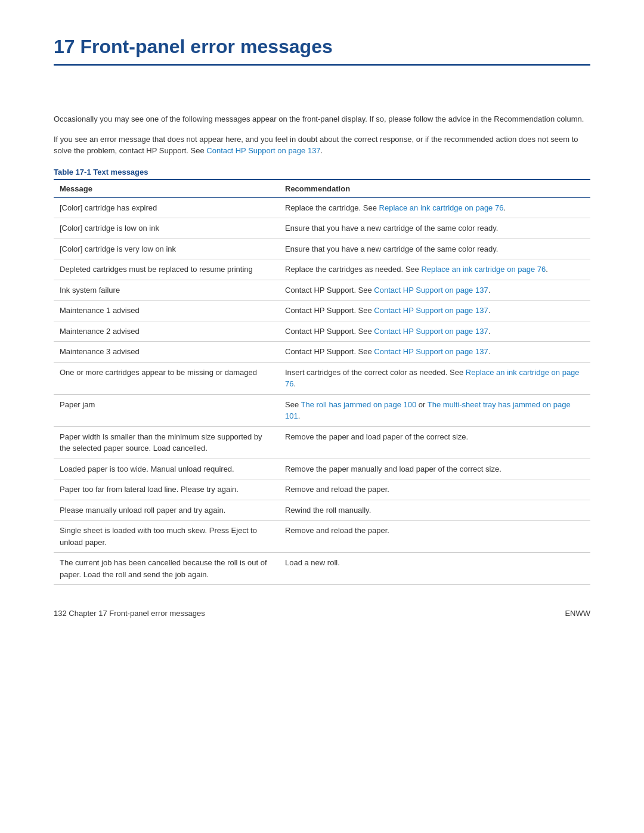 The height and width of the screenshot is (833, 644). What do you see at coordinates (166, 378) in the screenshot?
I see `message-cell: One or more cartridges appear to be miss…` at bounding box center [166, 378].